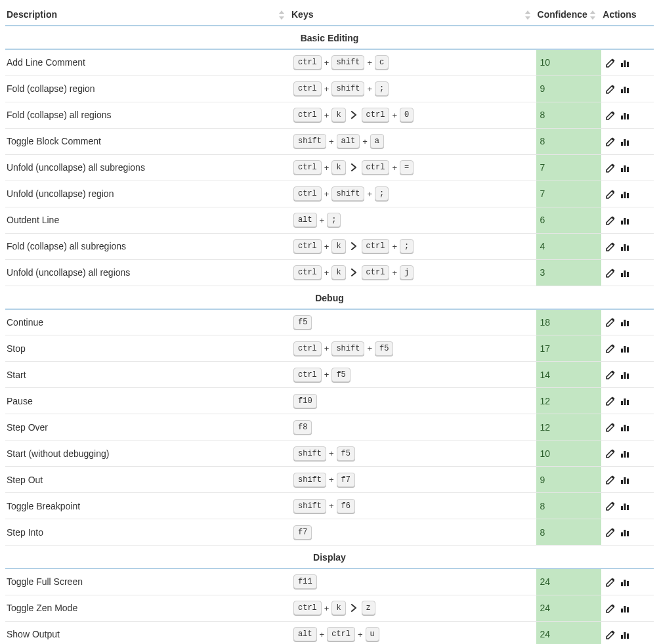 The image size is (659, 644). I want to click on column-header-confidence: Confidence, so click(569, 16).